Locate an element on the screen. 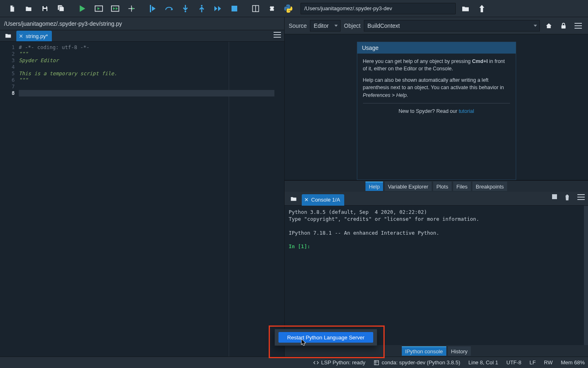  tab-breakpoints: Breakpoints is located at coordinates (490, 186).